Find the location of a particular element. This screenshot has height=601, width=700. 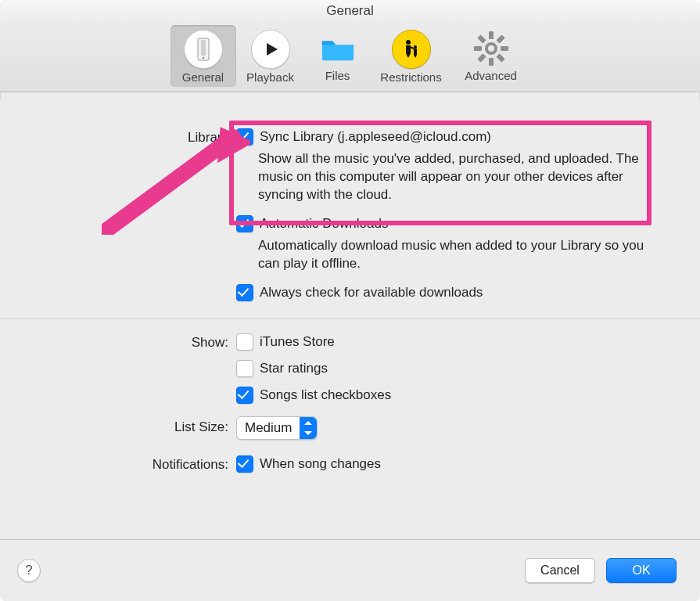

sync-library-checkbox is located at coordinates (245, 137).